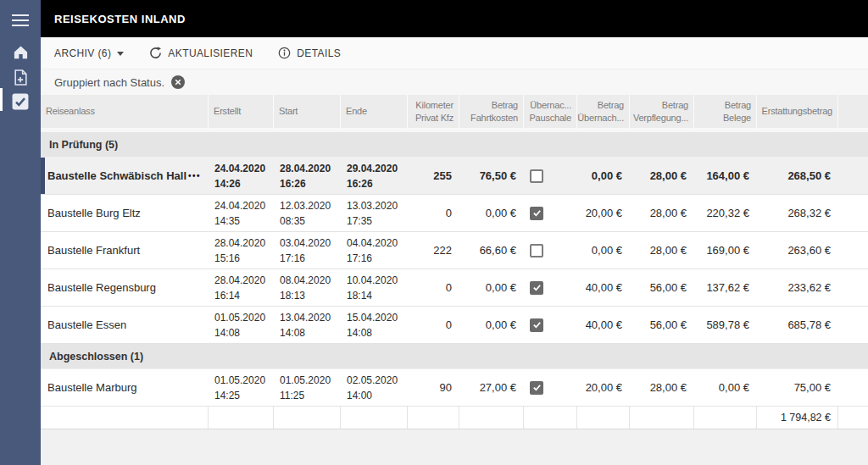 The width and height of the screenshot is (868, 465). I want to click on info-icon, so click(285, 53).